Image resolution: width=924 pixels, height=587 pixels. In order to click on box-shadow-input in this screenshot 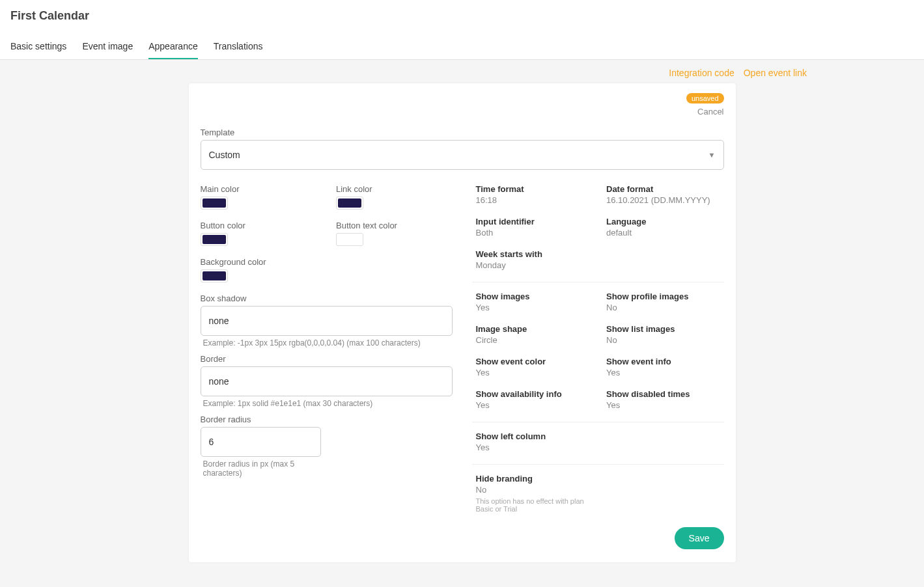, I will do `click(327, 321)`.